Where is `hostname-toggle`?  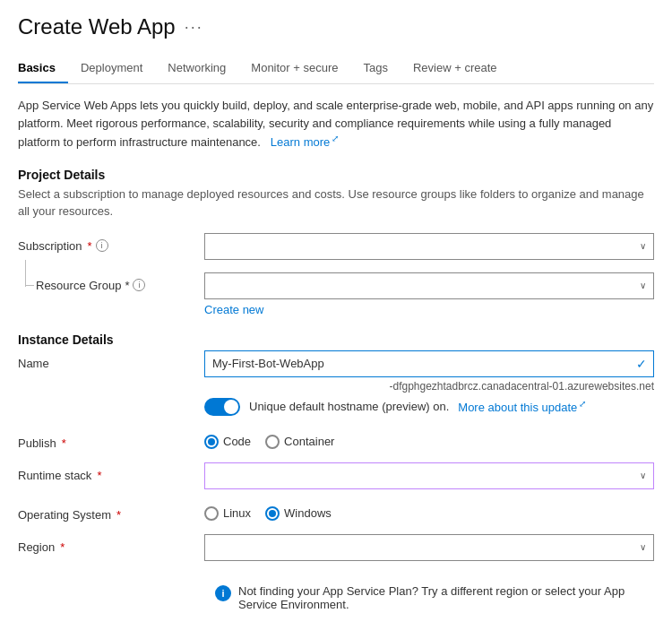
hostname-toggle is located at coordinates (222, 407).